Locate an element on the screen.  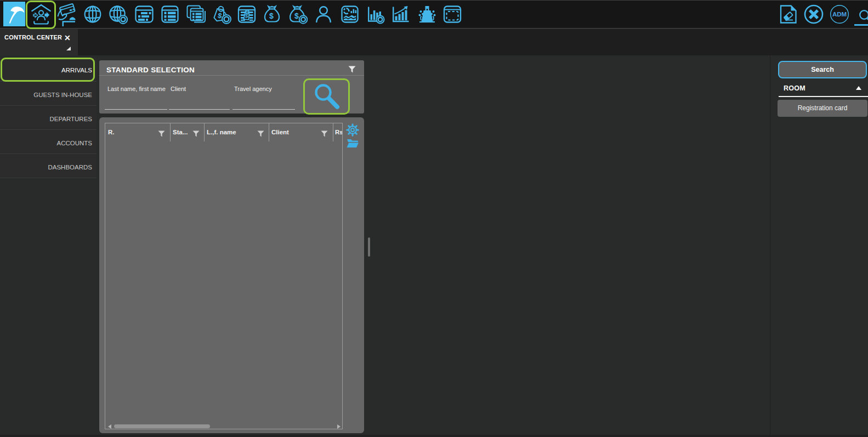
svg-text: ADM is located at coordinates (839, 14).